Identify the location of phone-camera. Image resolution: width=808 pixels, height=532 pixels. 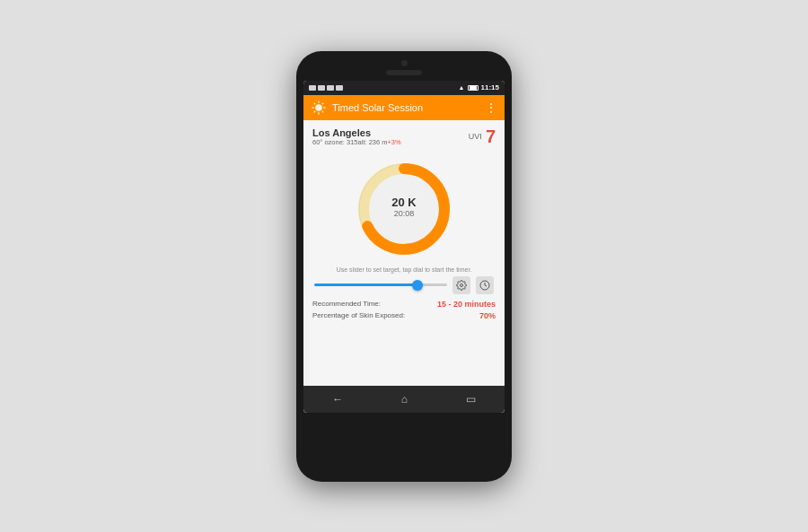
(404, 63).